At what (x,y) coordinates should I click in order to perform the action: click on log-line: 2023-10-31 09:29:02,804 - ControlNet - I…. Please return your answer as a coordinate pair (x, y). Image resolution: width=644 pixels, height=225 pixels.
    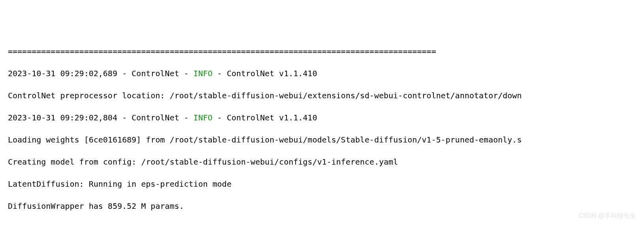
    Looking at the image, I should click on (322, 118).